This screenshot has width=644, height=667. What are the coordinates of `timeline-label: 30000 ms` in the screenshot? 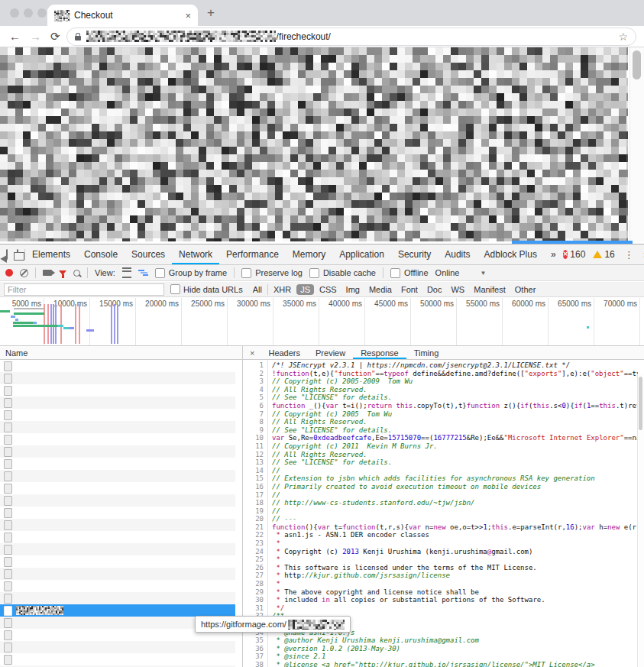 It's located at (245, 304).